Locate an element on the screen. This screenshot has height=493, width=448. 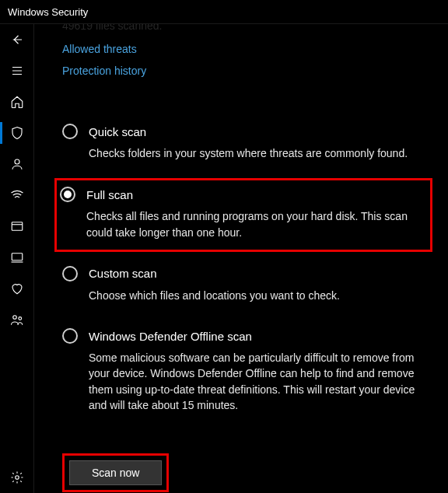
device-icon is located at coordinates (17, 257).